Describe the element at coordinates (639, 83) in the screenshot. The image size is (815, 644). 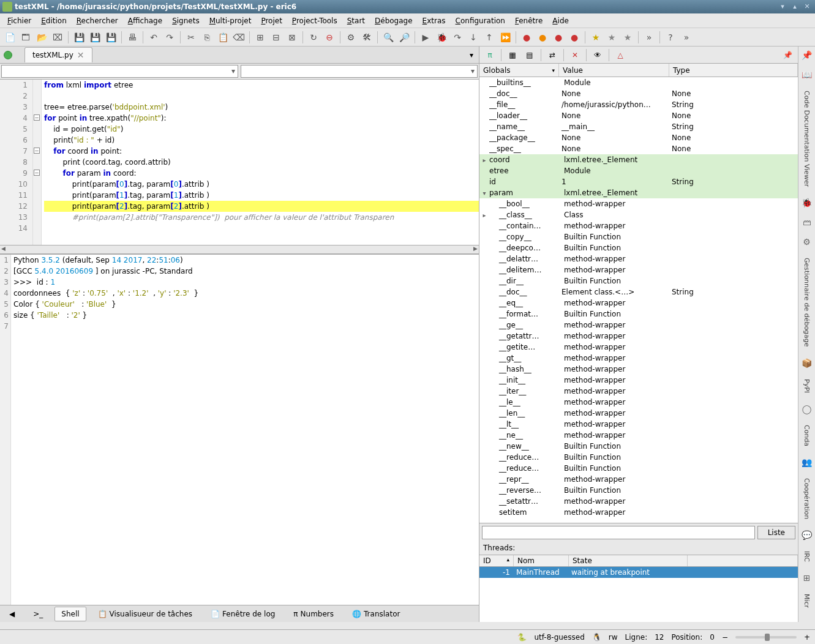
I see `var-row: __builtins__Module` at that location.